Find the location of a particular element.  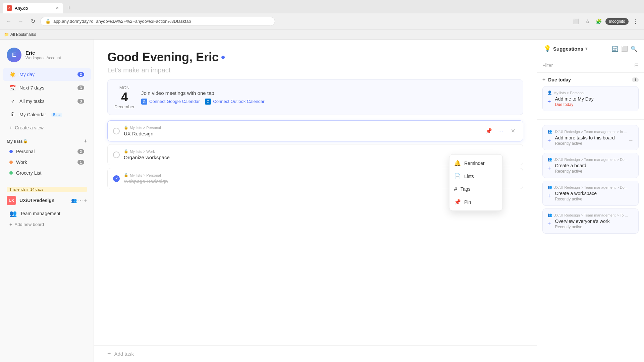

arrow-icon-1: → is located at coordinates (631, 140).